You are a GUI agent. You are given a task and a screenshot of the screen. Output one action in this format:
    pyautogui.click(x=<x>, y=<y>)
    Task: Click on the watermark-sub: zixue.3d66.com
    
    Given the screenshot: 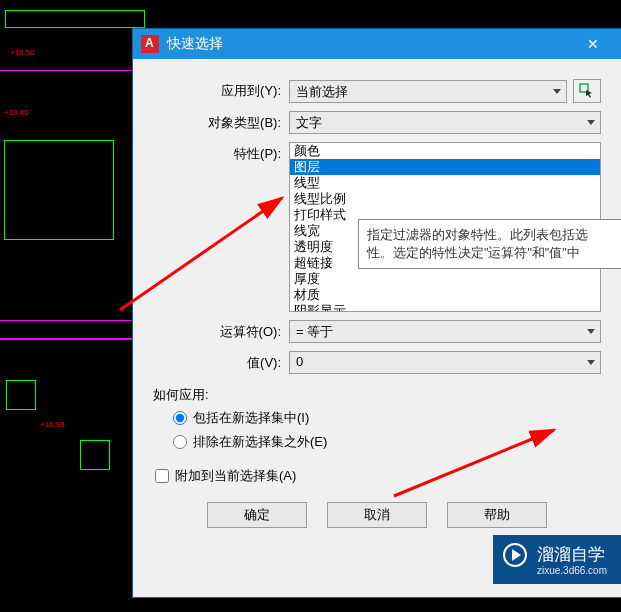 What is the action you would take?
    pyautogui.click(x=572, y=571)
    